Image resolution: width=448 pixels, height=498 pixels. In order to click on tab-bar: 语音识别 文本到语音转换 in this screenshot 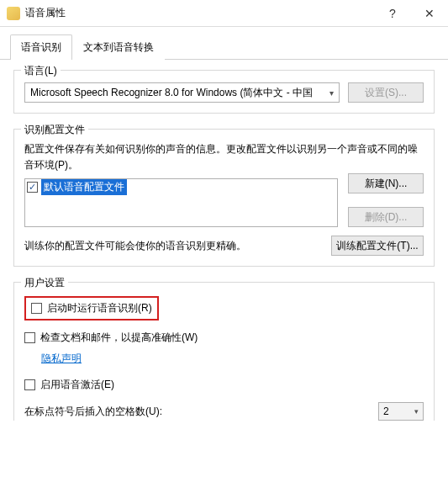, I will do `click(224, 44)`.